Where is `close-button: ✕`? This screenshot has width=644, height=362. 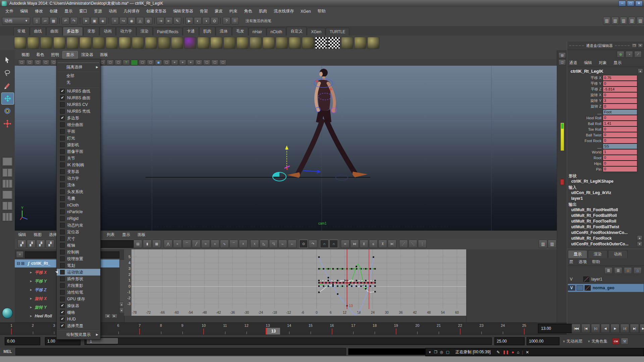
close-button: ✕ is located at coordinates (639, 3).